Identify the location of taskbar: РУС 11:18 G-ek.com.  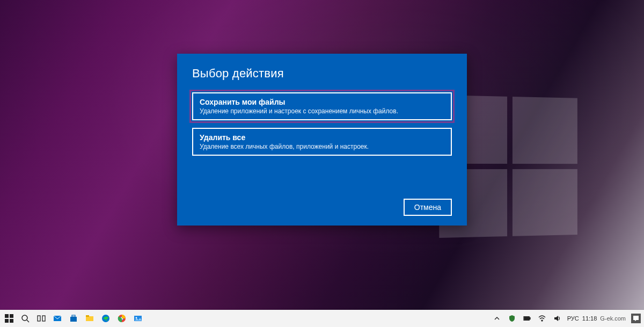
(322, 318).